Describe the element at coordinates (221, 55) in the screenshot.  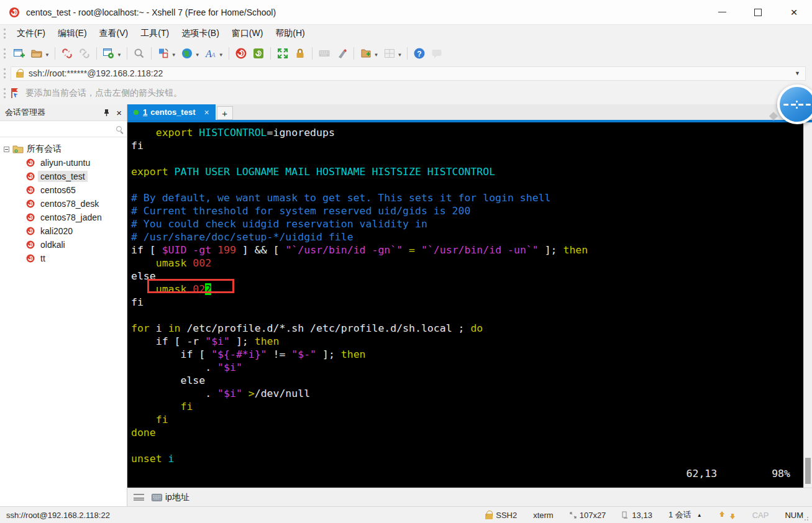
I see `font-dropdown: ▼` at that location.